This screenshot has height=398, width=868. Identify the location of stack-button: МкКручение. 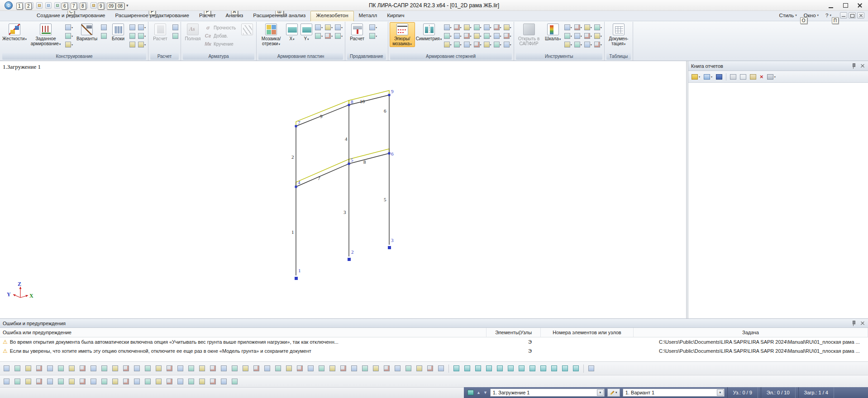
(221, 44).